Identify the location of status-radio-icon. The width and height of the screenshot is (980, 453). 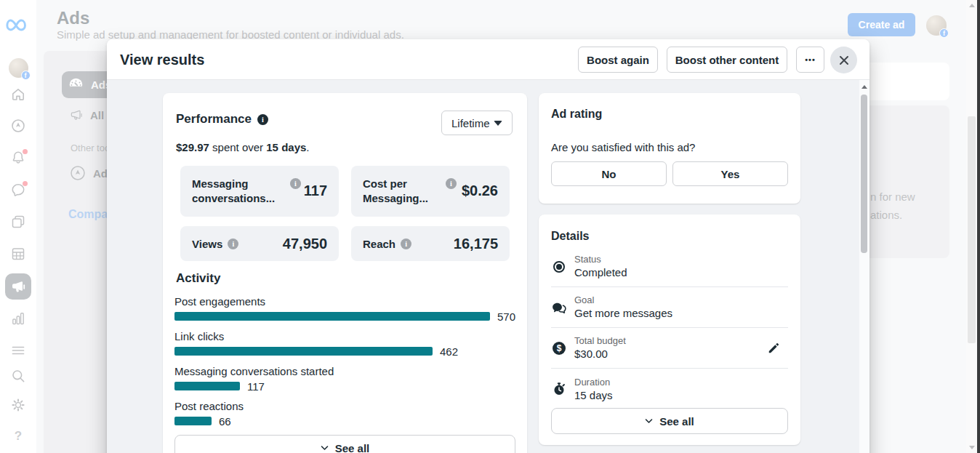
(559, 267).